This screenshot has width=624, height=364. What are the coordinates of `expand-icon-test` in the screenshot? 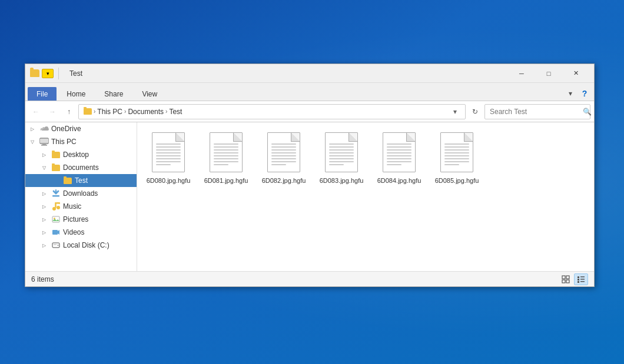 It's located at (56, 181).